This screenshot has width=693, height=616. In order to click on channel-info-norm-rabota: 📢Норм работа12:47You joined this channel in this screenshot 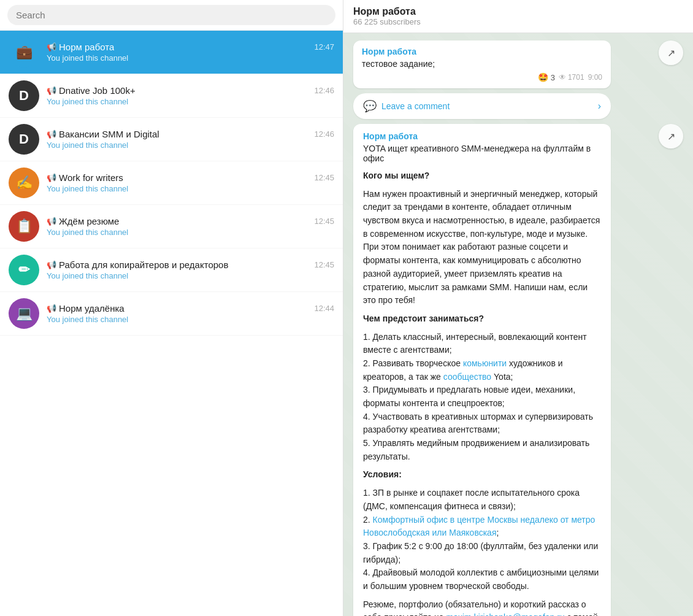, I will do `click(190, 52)`.